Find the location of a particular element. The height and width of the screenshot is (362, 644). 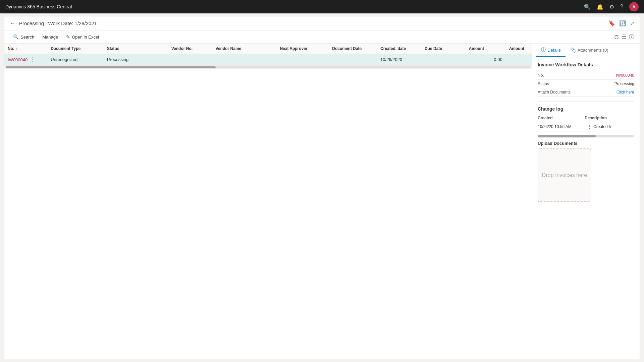

col-header-amount: Amount is located at coordinates (486, 49).